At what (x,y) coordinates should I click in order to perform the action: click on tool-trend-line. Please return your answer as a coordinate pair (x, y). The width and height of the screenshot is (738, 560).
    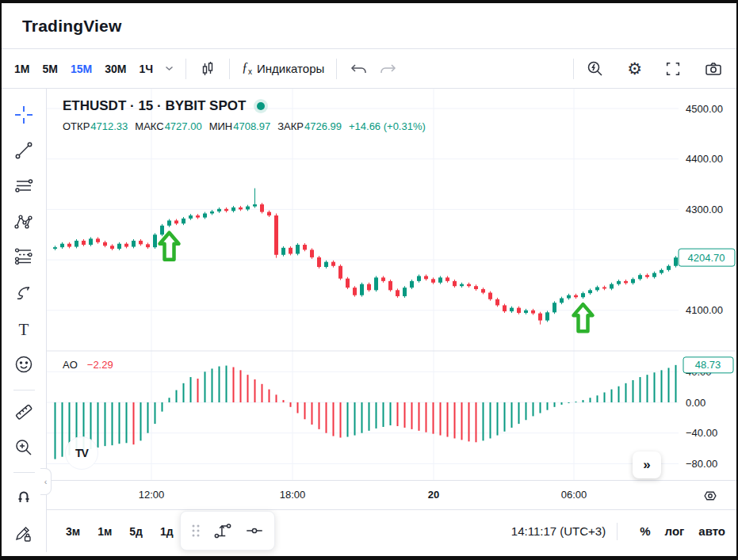
    Looking at the image, I should click on (24, 150).